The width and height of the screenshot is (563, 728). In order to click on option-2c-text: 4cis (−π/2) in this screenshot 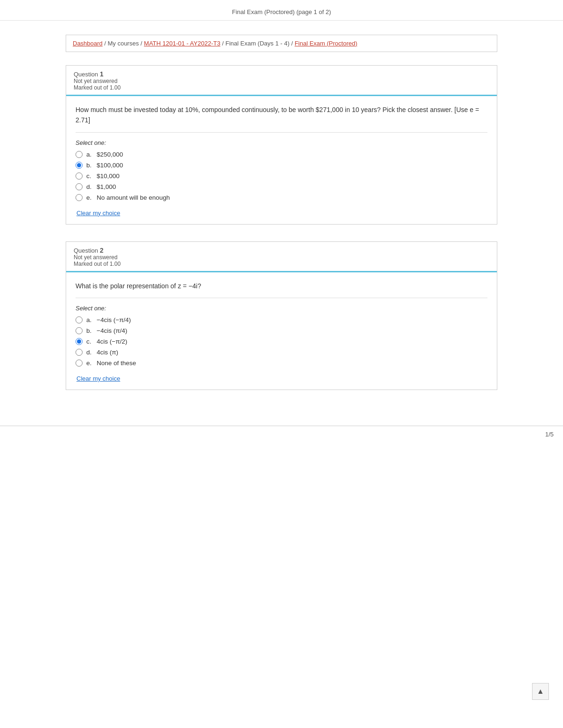, I will do `click(112, 341)`.